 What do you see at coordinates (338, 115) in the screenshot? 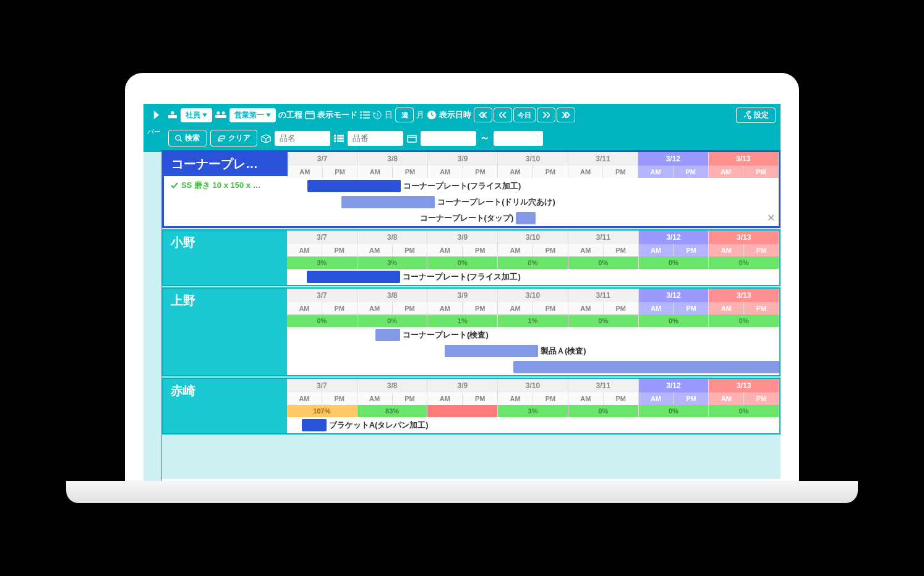
I see `display-mode-label: 表示モード` at bounding box center [338, 115].